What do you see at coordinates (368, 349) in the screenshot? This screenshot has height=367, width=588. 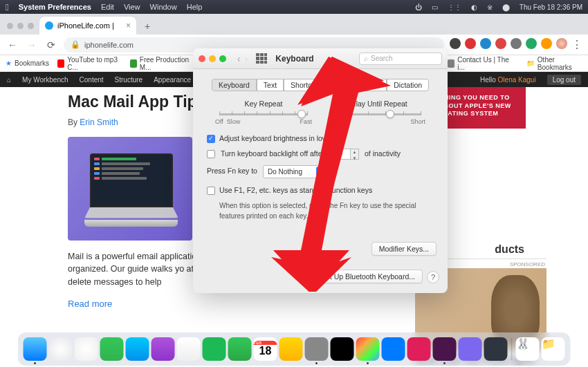 I see `chrome-icon` at bounding box center [368, 349].